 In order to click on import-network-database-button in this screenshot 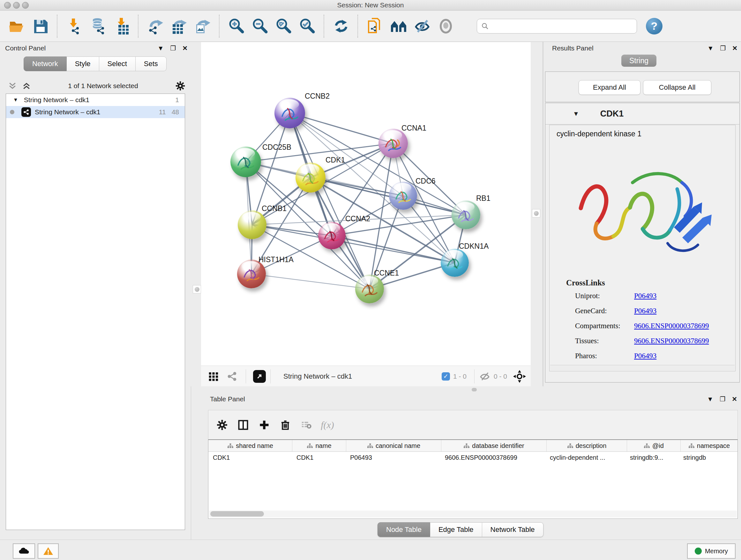, I will do `click(98, 26)`.